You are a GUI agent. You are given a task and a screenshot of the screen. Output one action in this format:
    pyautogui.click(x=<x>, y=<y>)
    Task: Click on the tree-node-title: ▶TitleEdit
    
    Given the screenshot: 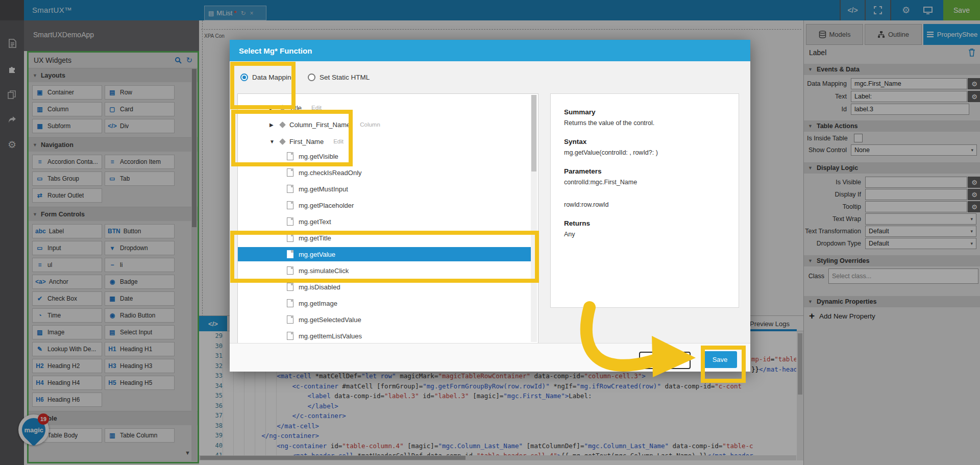 What is the action you would take?
    pyautogui.click(x=381, y=108)
    